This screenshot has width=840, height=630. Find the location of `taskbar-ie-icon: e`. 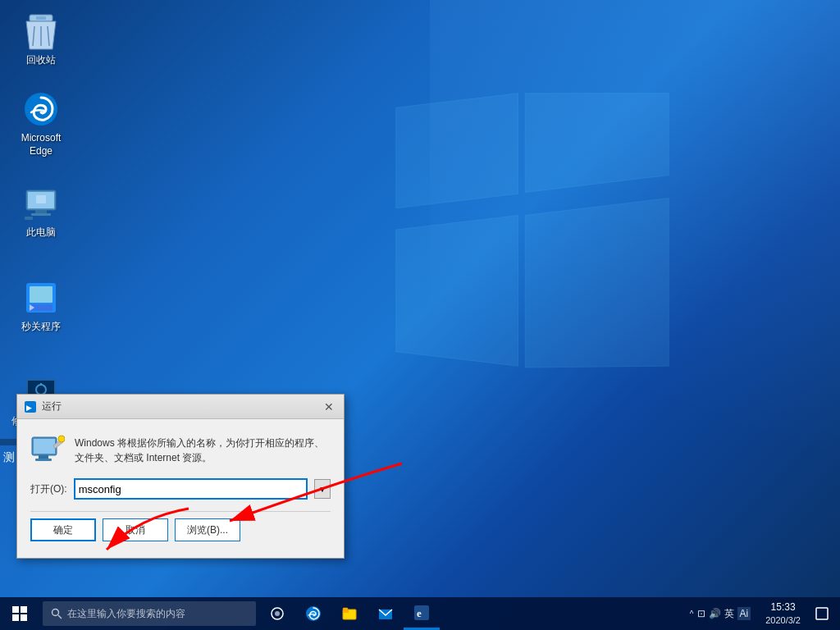

taskbar-ie-icon: e is located at coordinates (422, 613).